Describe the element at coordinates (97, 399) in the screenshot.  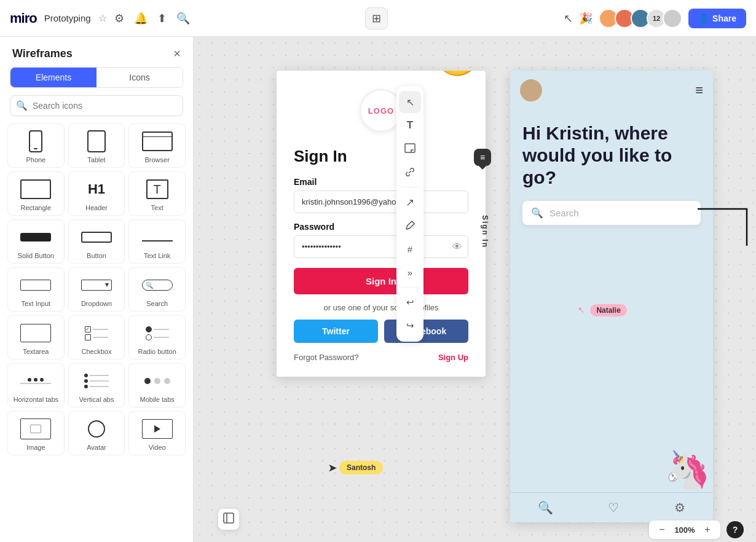
I see `element-vertical-tabs-label: Vertical abs` at that location.